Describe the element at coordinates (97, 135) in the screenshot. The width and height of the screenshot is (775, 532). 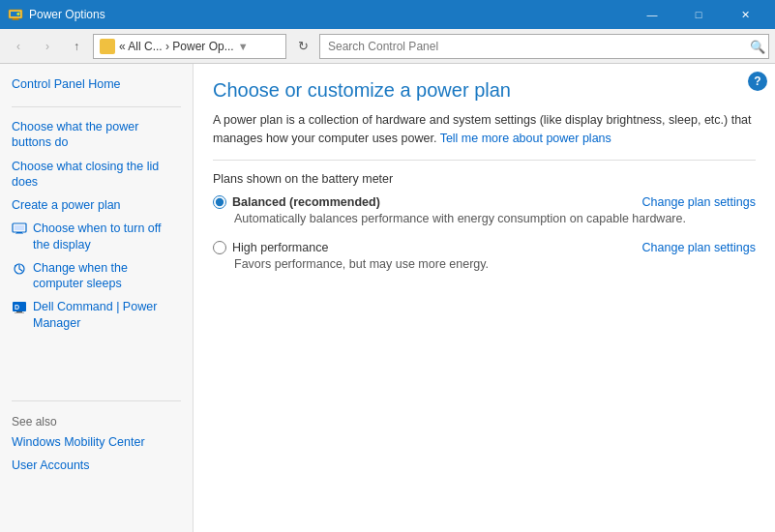
I see `sidebar-link-label-power-buttons: Choose what the power buttons do` at that location.